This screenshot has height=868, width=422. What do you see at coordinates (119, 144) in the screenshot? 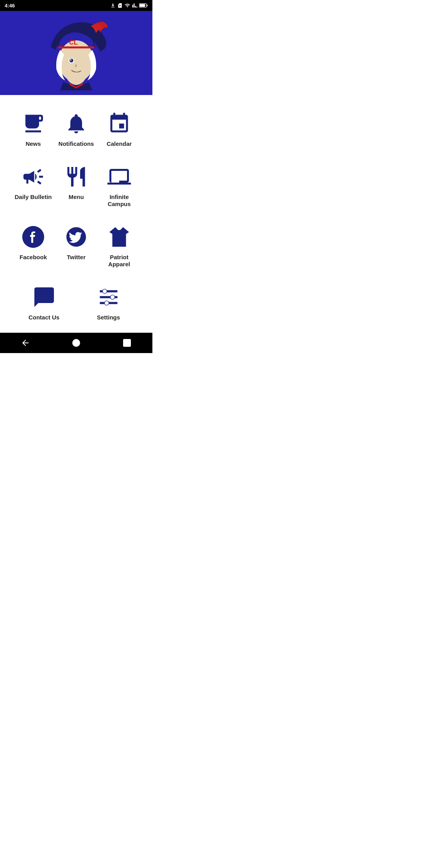
I see `calendar-label: Calendar` at bounding box center [119, 144].